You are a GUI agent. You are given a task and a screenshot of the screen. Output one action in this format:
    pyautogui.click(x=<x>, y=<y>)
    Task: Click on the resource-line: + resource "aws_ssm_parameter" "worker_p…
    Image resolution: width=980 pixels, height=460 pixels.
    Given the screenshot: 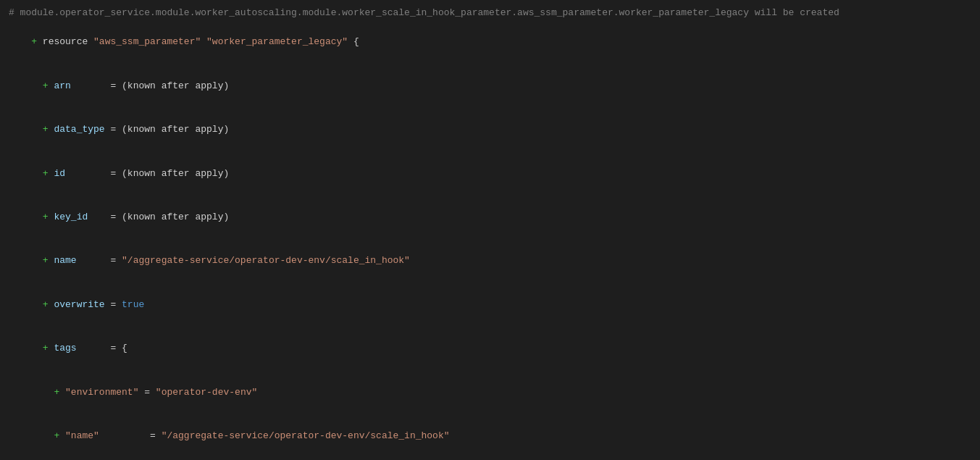 What is the action you would take?
    pyautogui.click(x=490, y=42)
    